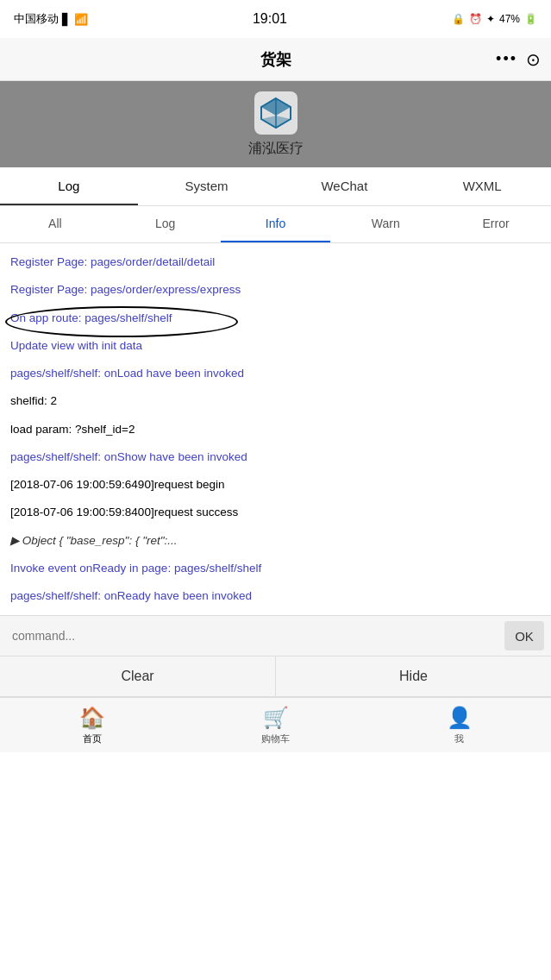 The image size is (551, 980). I want to click on tab-system: System, so click(207, 186).